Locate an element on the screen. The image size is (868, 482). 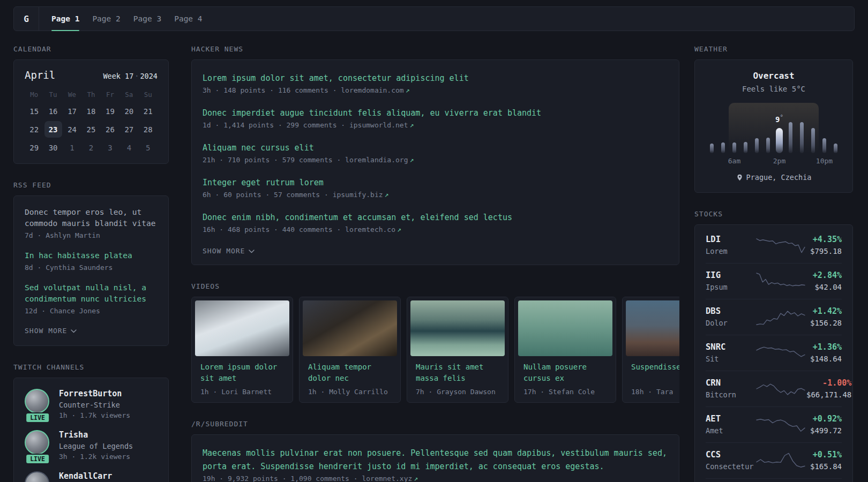
stock-id: CRNBitcorn is located at coordinates (730, 389).